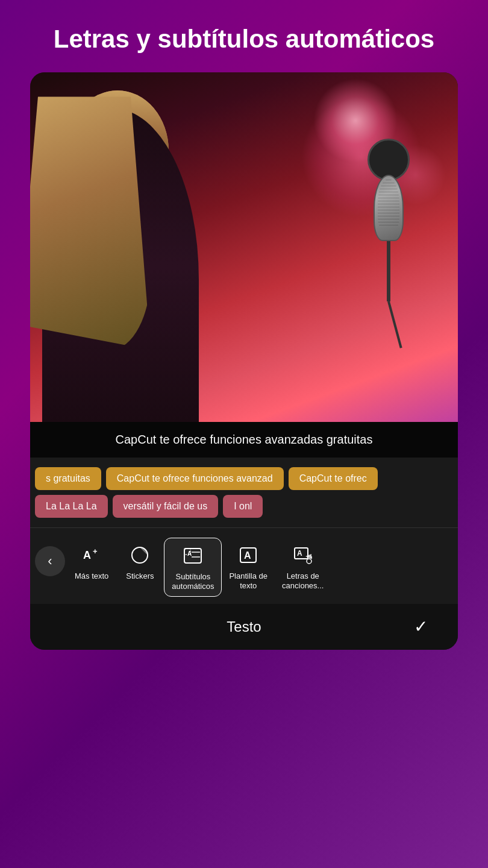  Describe the element at coordinates (302, 567) in the screenshot. I see `tool-letras: A Letras decanciones...` at that location.